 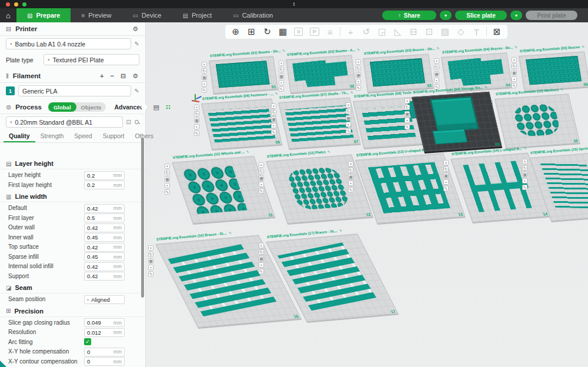 I want to click on plate-surface: 03, so click(x=398, y=73).